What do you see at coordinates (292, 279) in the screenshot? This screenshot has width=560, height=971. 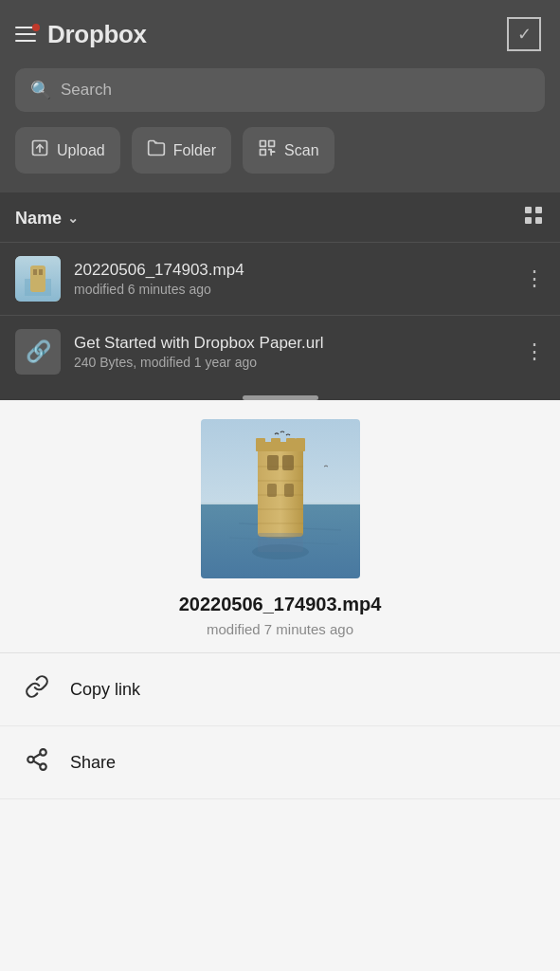 I see `file-info-video: 20220506_174903.mp4 modified 6 minutes a…` at bounding box center [292, 279].